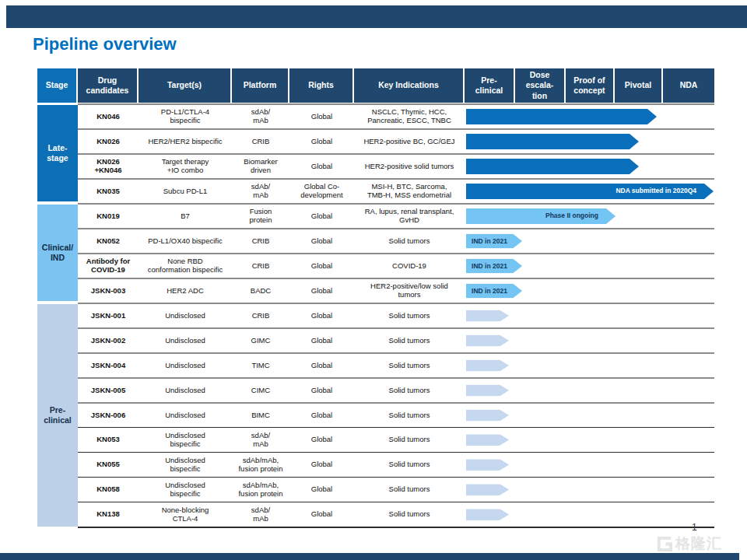 The width and height of the screenshot is (747, 560). What do you see at coordinates (108, 341) in the screenshot?
I see `candidate-cell: JSKN-002` at bounding box center [108, 341].